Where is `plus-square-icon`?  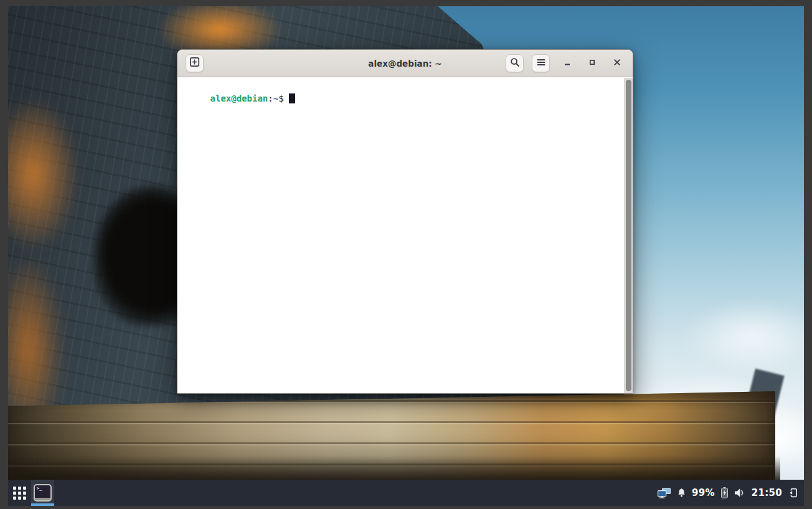 plus-square-icon is located at coordinates (194, 64).